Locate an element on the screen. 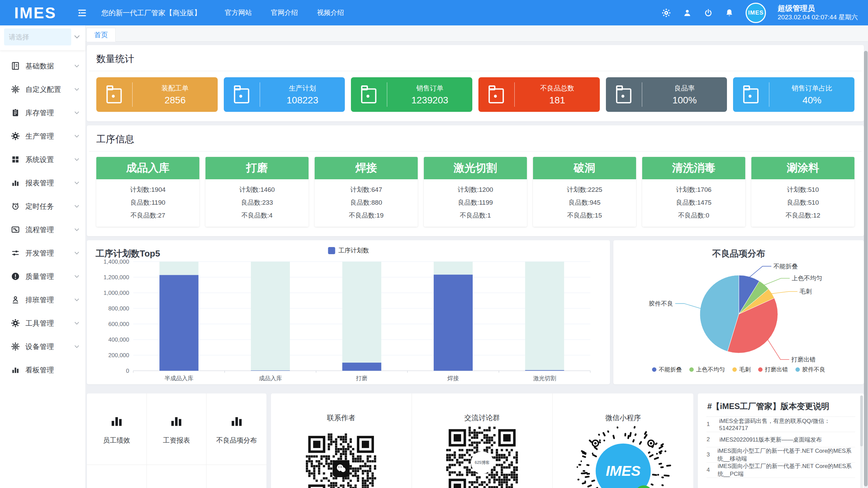 This screenshot has width=868, height=488. bad-count: 不良品数:1 is located at coordinates (475, 216).